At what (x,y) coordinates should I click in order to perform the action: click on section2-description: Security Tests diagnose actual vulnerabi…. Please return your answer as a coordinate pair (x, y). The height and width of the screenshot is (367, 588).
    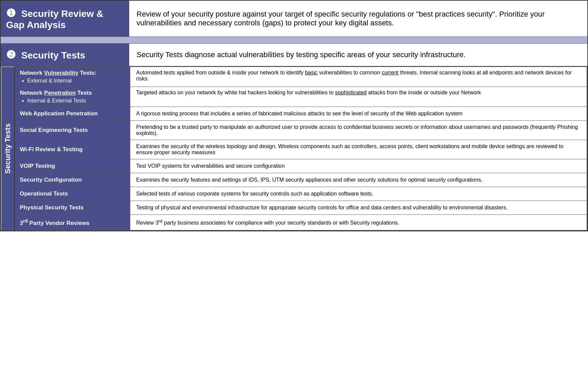
    Looking at the image, I should click on (358, 55).